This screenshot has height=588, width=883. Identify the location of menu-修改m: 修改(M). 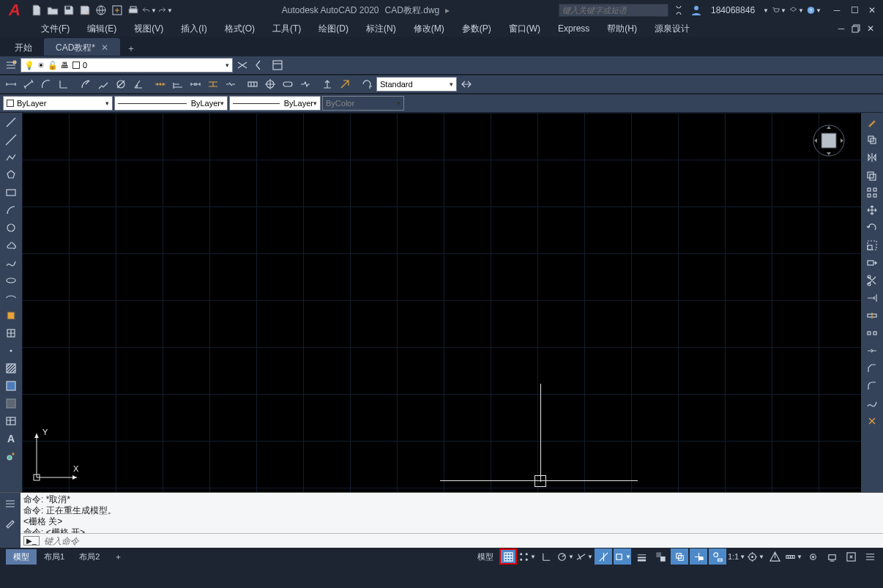
(429, 29).